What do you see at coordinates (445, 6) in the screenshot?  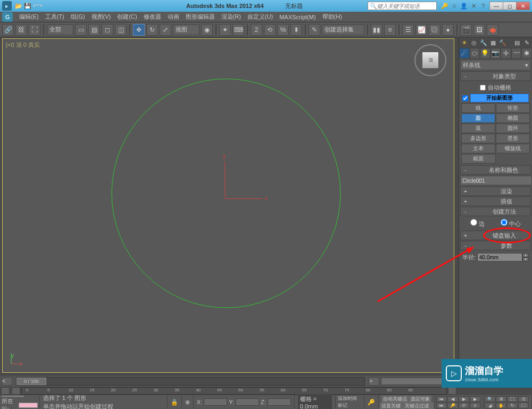 I see `info-icon: 🔑` at bounding box center [445, 6].